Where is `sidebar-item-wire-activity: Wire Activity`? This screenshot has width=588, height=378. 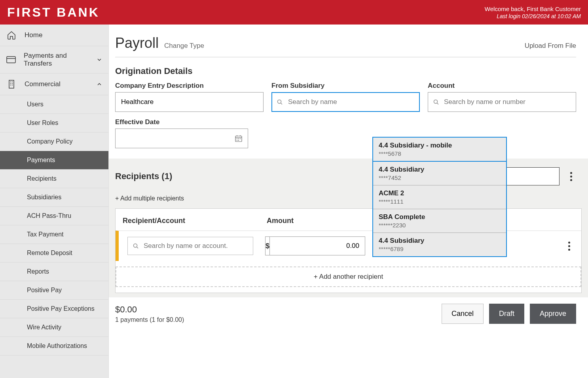 sidebar-item-wire-activity: Wire Activity is located at coordinates (54, 327).